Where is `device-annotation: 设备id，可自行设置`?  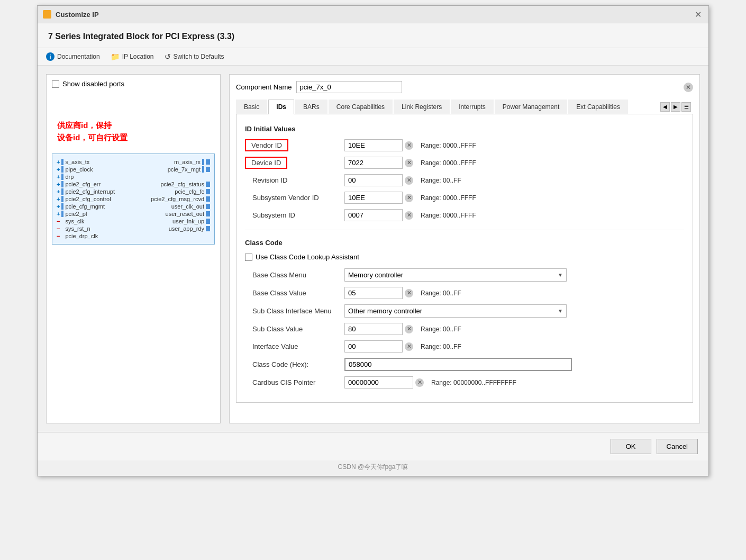 device-annotation: 设备id，可自行设置 is located at coordinates (136, 138).